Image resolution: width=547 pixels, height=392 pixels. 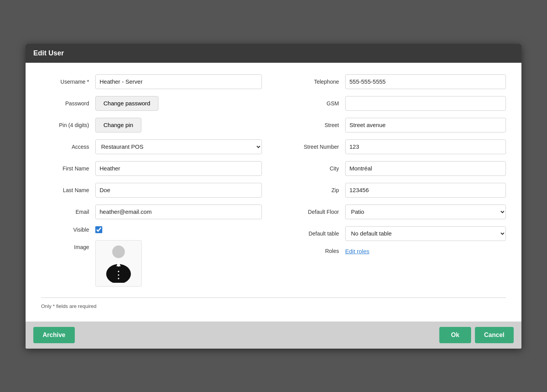 I want to click on firstname-label: First Name, so click(x=68, y=168).